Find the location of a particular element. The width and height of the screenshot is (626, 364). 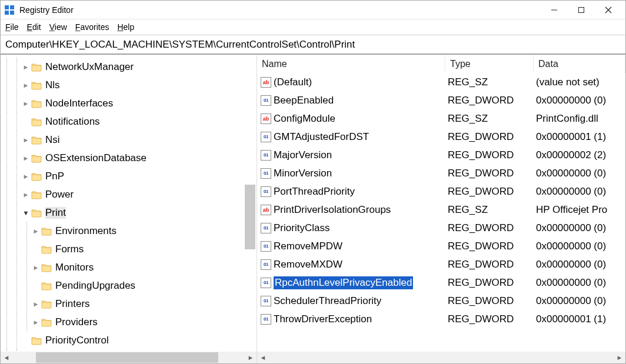

tree-item-label: PendingUpgrades is located at coordinates (95, 286).